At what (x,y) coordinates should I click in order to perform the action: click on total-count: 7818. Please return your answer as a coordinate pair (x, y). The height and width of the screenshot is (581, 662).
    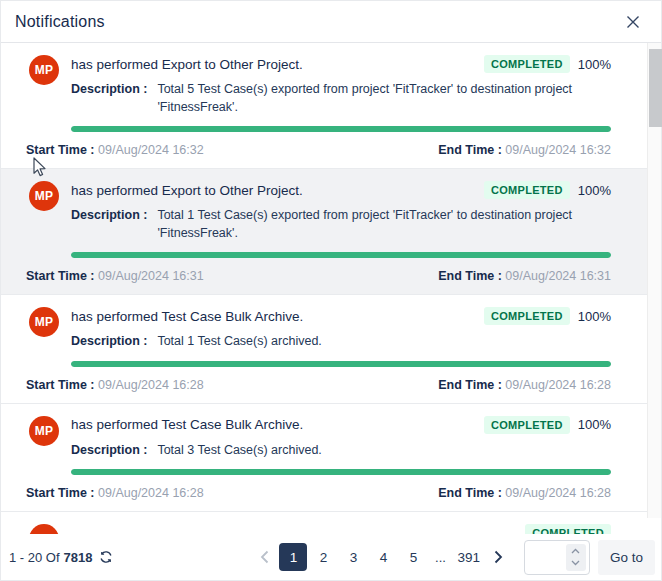
    Looking at the image, I should click on (78, 558).